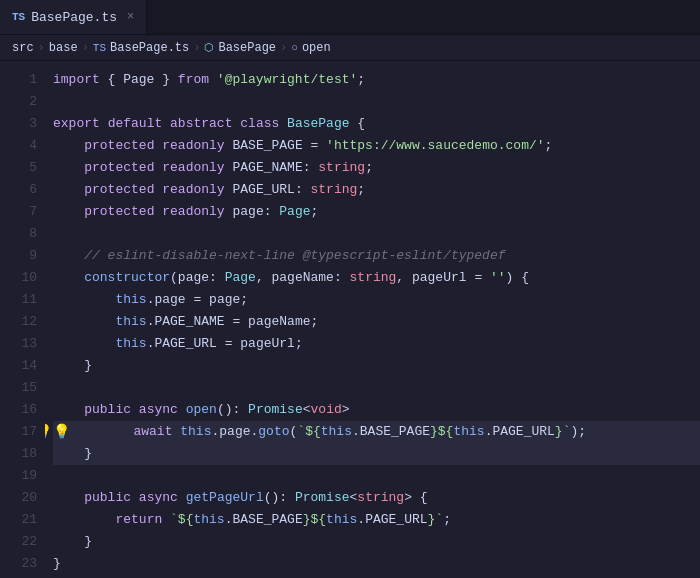 This screenshot has height=578, width=700. I want to click on file-tab: TS BasePage.ts ×, so click(74, 17).